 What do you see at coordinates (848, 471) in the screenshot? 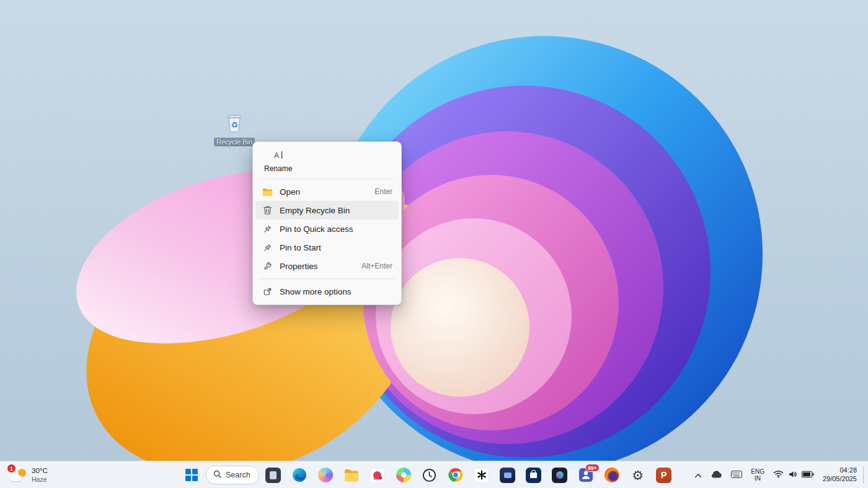
I see `tray-time: 04:28` at bounding box center [848, 471].